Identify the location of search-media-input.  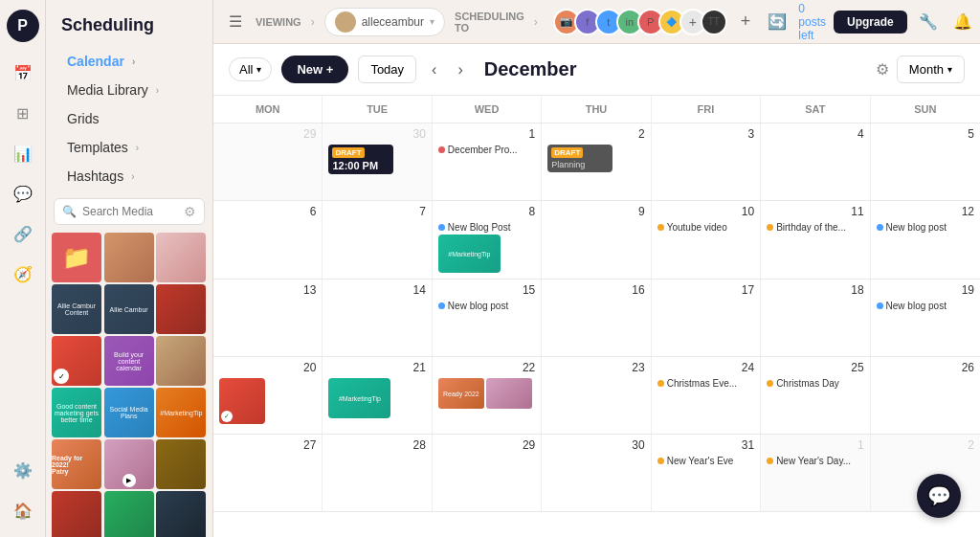
(130, 212).